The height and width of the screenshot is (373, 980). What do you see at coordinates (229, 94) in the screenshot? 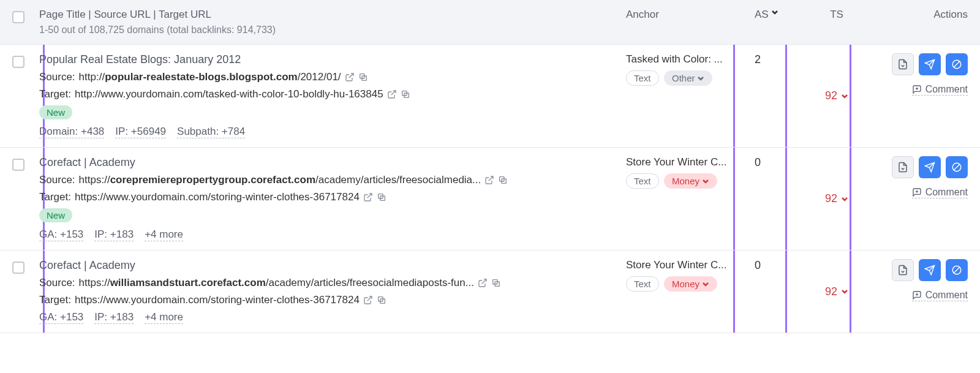
I see `target-url: http://www.yourdomain.com/tasked-with-co…` at bounding box center [229, 94].